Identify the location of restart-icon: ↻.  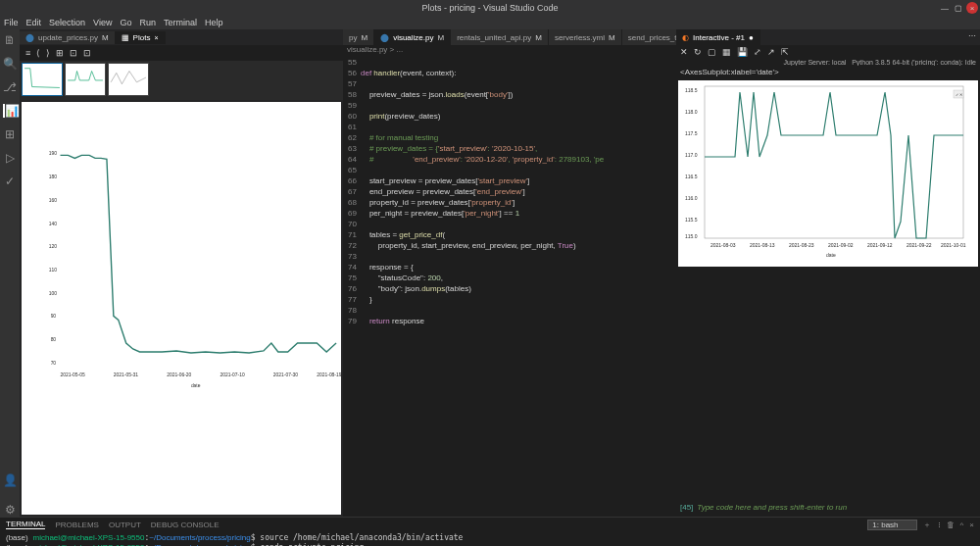
(698, 52).